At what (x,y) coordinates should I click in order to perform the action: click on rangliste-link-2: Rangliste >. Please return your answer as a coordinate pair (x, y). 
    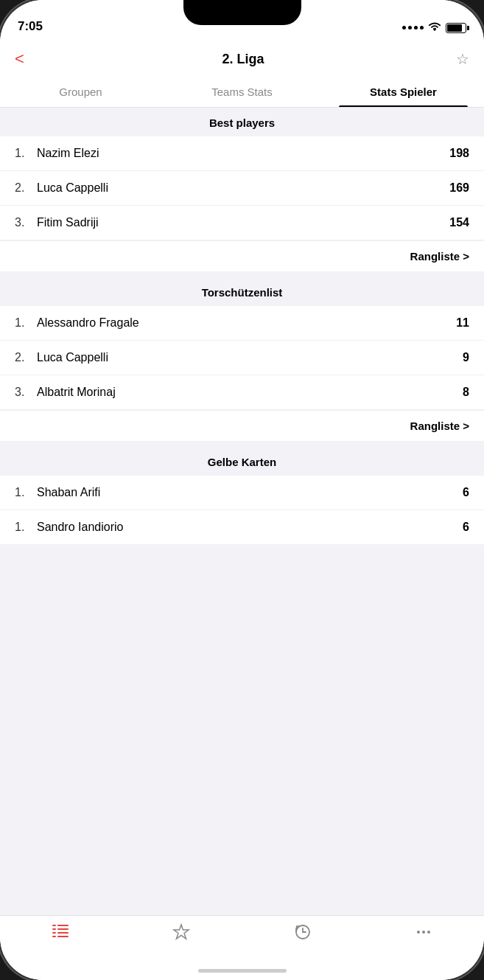
    Looking at the image, I should click on (440, 426).